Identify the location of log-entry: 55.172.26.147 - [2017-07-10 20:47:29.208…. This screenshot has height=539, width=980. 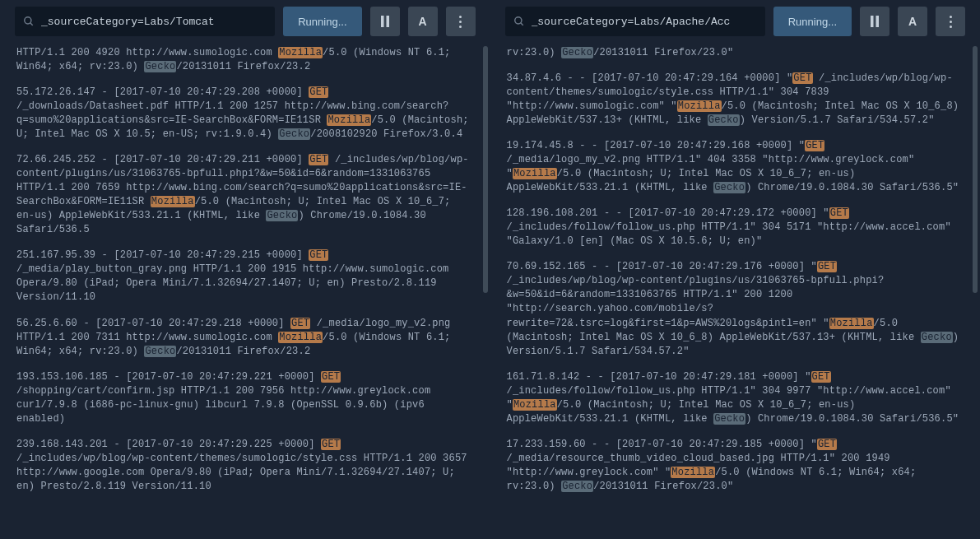
(245, 114).